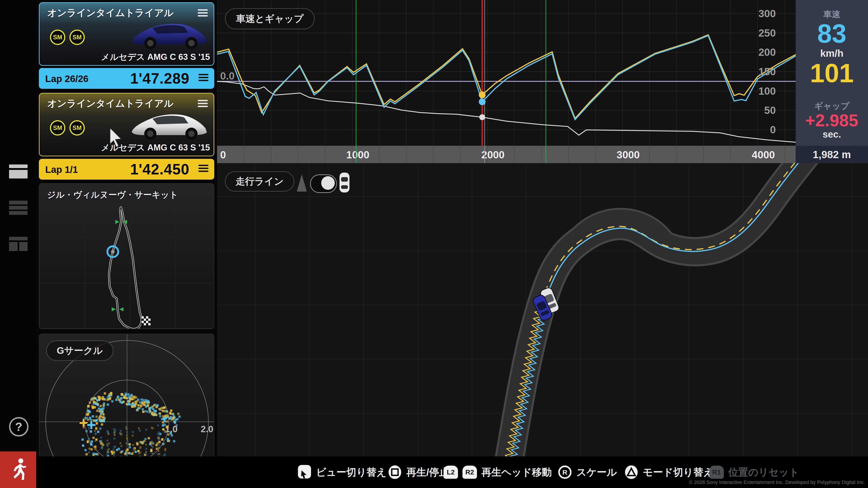 This screenshot has height=488, width=868. What do you see at coordinates (160, 169) in the screenshot?
I see `lap-time: 1'42.450` at bounding box center [160, 169].